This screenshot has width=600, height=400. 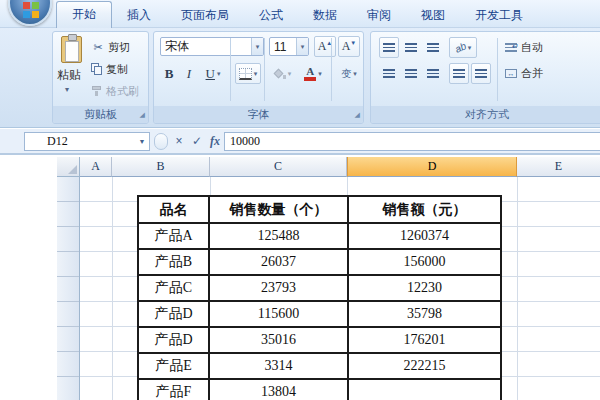 What do you see at coordinates (481, 74) in the screenshot?
I see `increase-indent-icon` at bounding box center [481, 74].